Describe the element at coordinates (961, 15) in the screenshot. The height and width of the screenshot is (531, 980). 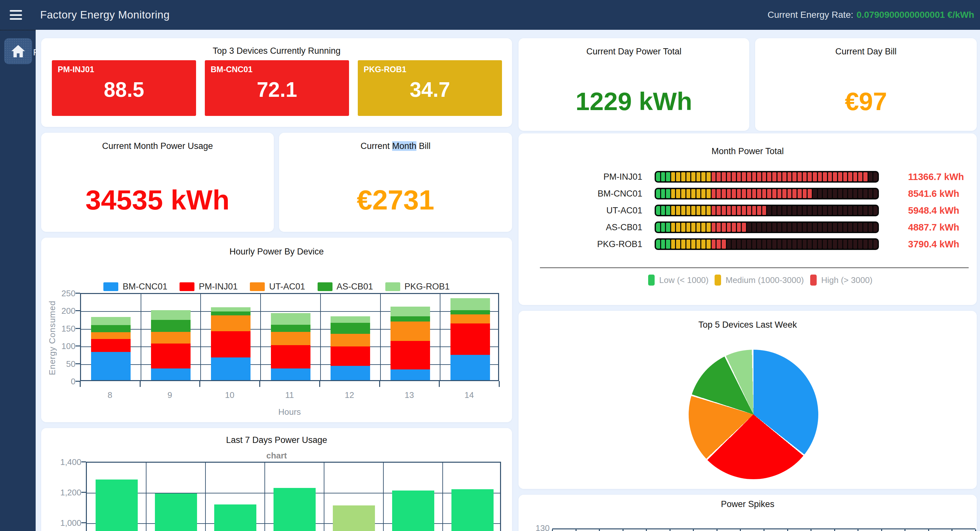
I see `rate-unit: €/kWh` at that location.